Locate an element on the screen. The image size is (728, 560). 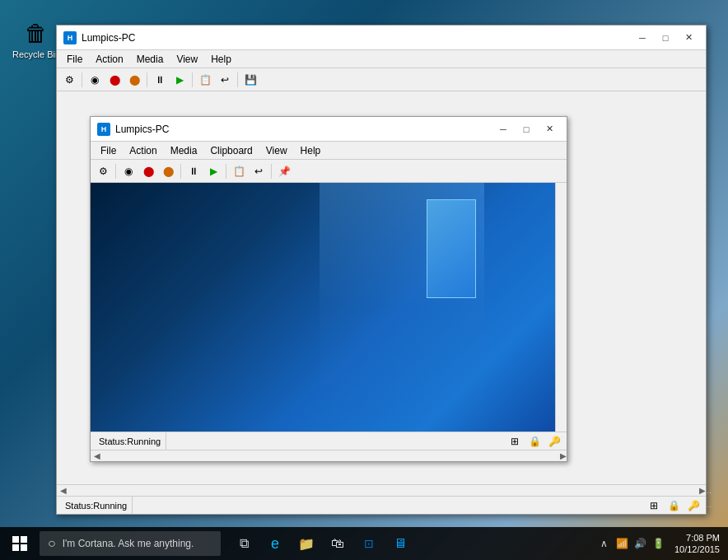
outer-status-icon1: ⊞ is located at coordinates (654, 506).